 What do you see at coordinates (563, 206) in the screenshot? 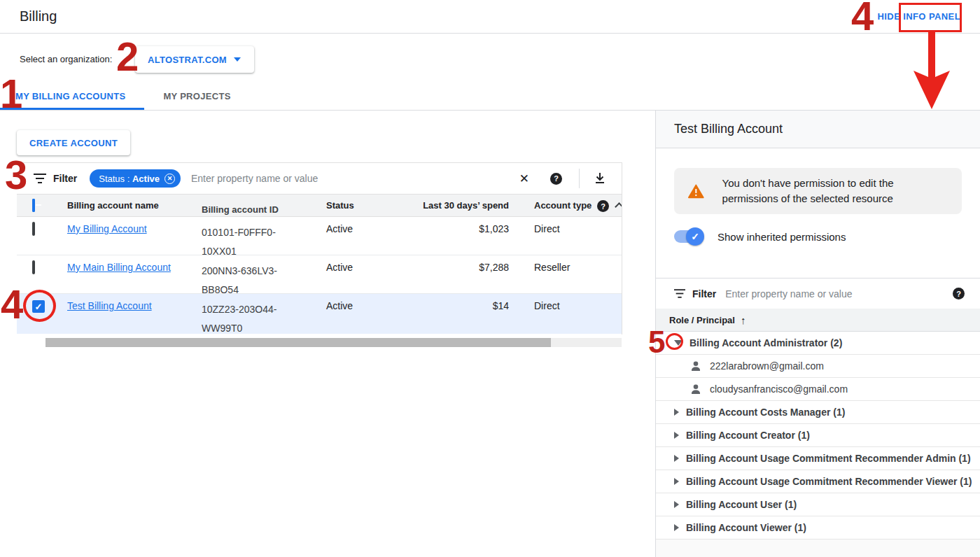
I see `col-account-type: Account type` at bounding box center [563, 206].